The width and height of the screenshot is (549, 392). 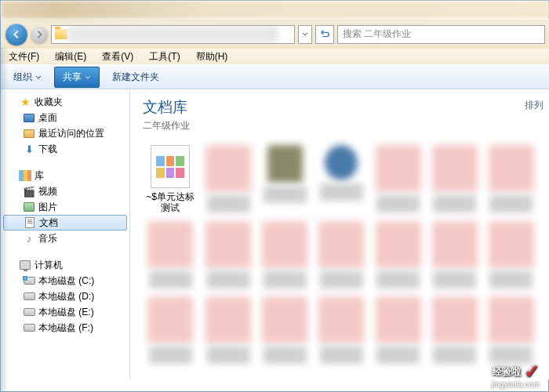 What do you see at coordinates (29, 118) in the screenshot?
I see `desktop-icon` at bounding box center [29, 118].